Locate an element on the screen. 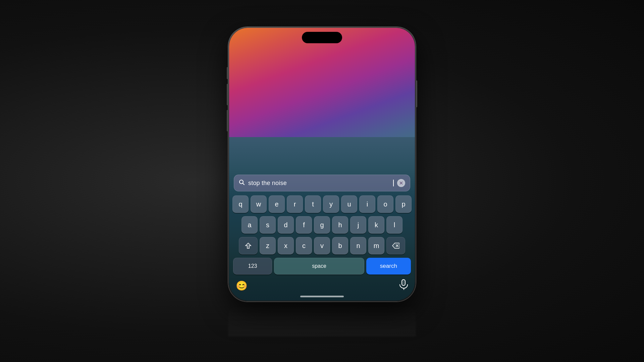 The image size is (644, 362). emoji-button: 😊 is located at coordinates (241, 286).